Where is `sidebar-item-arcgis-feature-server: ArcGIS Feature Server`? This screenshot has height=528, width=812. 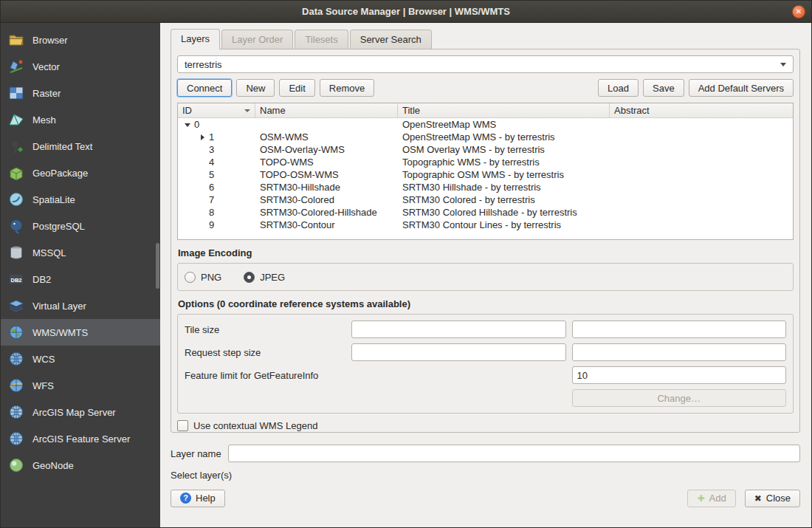
sidebar-item-arcgis-feature-server: ArcGIS Feature Server is located at coordinates (80, 439).